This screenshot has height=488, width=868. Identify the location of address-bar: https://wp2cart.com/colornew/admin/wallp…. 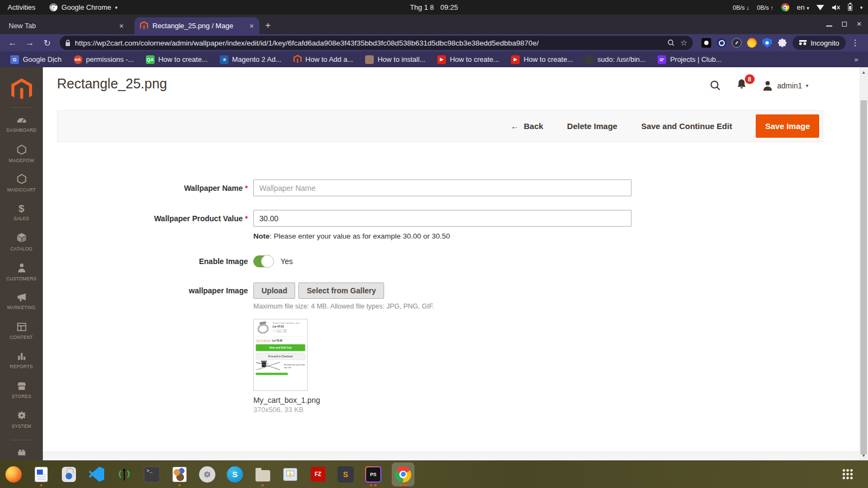
(376, 43).